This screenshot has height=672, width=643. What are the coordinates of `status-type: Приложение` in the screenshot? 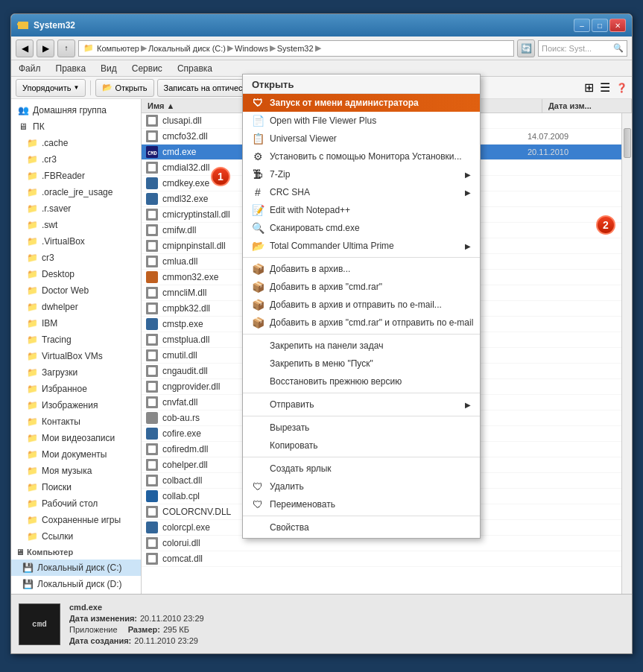 It's located at (94, 630).